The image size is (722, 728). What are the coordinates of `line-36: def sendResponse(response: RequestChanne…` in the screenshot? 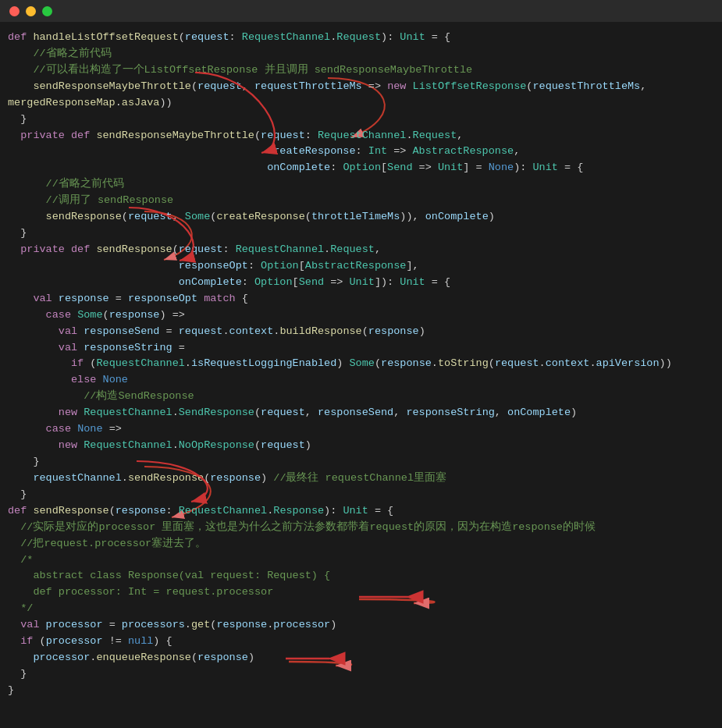 It's located at (365, 512).